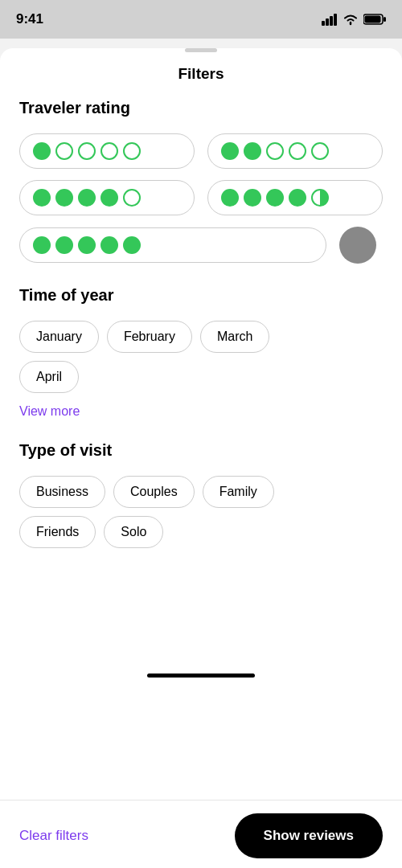 This screenshot has height=868, width=402. I want to click on status-time: 9:41, so click(30, 19).